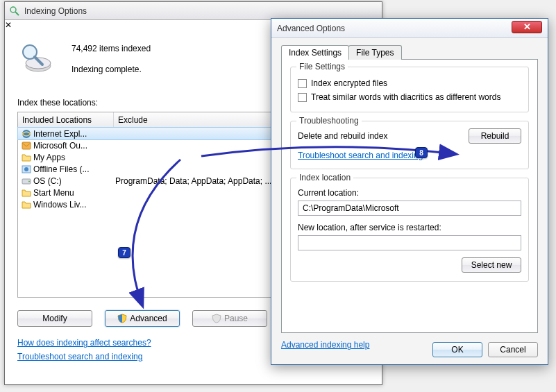 This screenshot has width=556, height=392. Describe the element at coordinates (315, 53) in the screenshot. I see `tab-index-settings: Index Settings` at that location.